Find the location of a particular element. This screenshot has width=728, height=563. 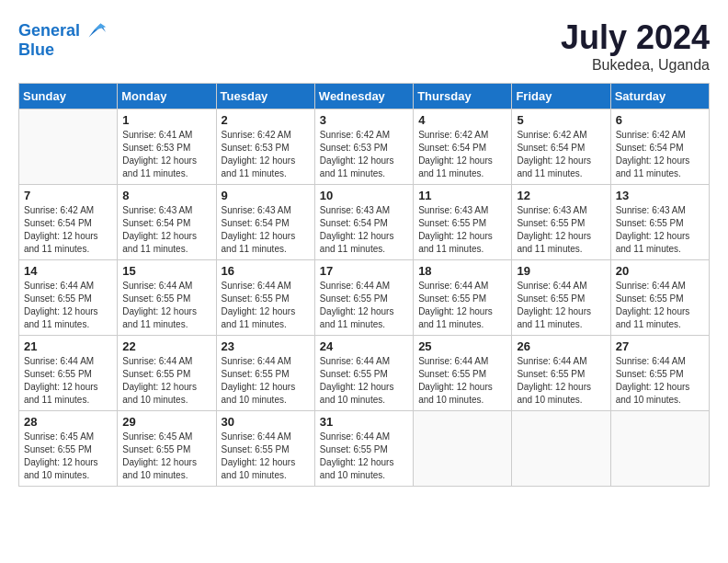

day-number: 10 is located at coordinates (364, 195).